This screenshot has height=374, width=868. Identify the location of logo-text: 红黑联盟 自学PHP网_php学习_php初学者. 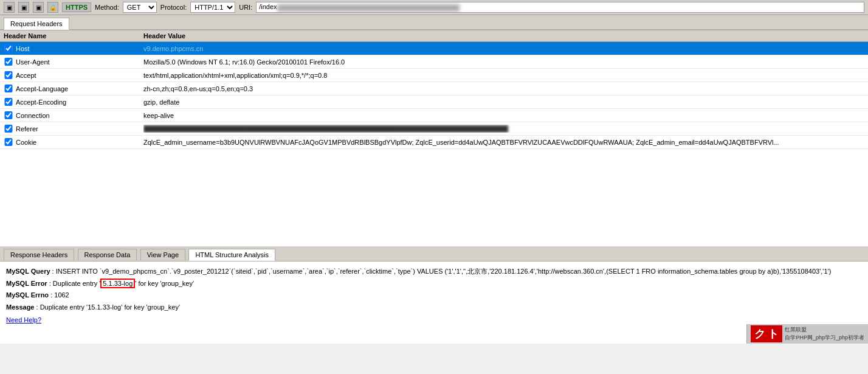
(824, 333).